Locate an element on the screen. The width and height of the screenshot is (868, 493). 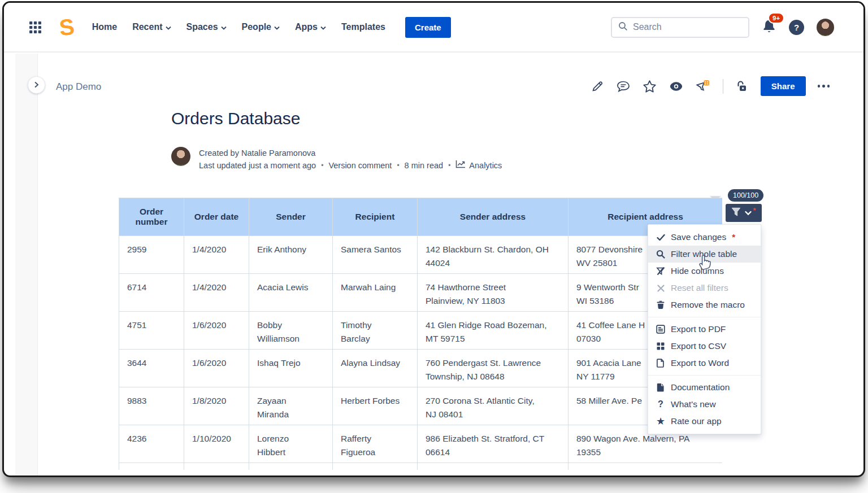
menu-item-export-to-word: Export to Word is located at coordinates (704, 363).